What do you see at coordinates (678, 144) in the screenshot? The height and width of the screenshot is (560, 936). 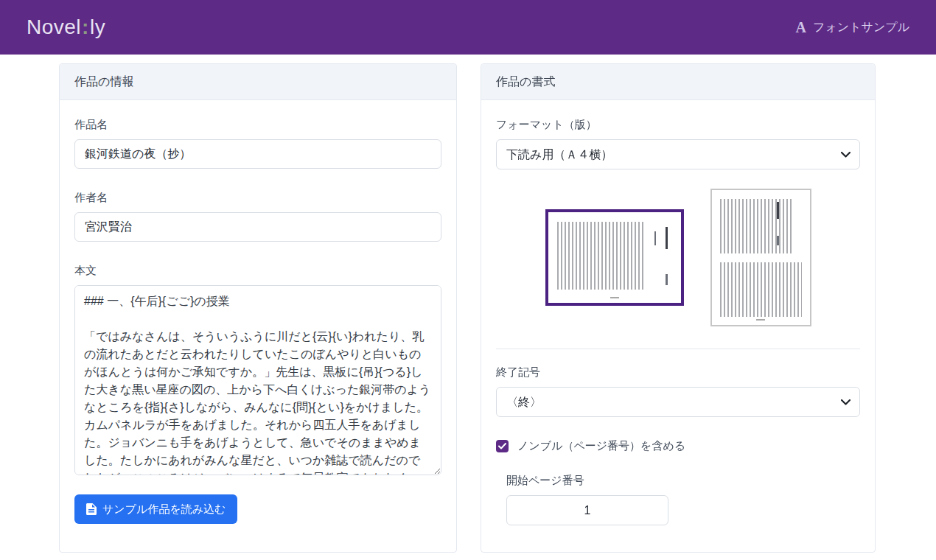 I see `format-field: フォーマット（版） 下読み用（Ａ４横）` at bounding box center [678, 144].